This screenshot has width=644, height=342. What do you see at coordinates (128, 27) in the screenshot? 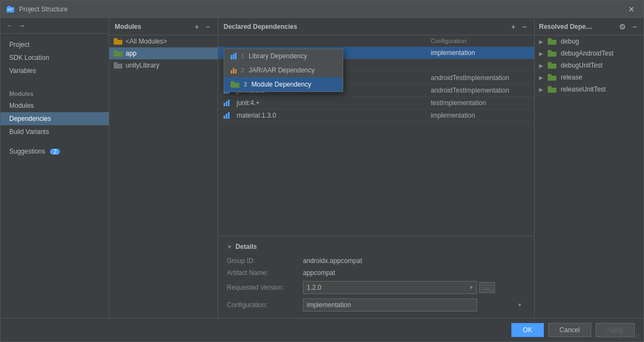
I see `modules-panel-title: Modules` at bounding box center [128, 27].